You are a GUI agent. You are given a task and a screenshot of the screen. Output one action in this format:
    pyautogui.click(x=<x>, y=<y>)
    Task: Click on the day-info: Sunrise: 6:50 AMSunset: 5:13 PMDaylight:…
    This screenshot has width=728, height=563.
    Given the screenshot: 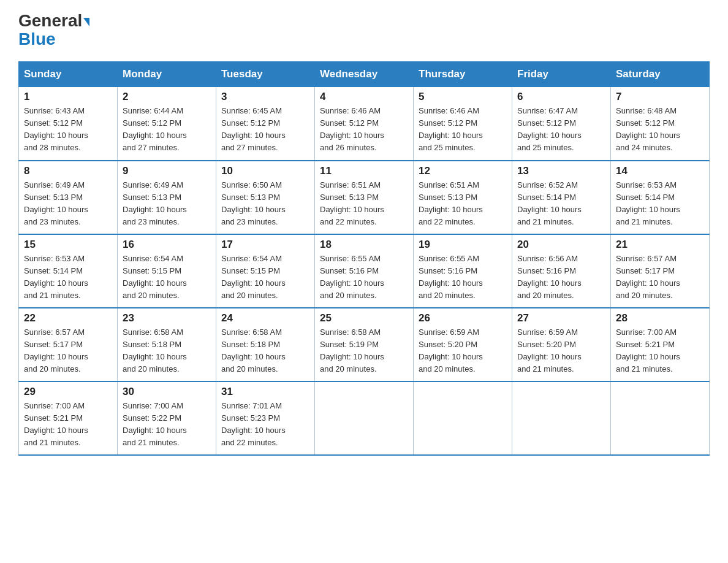 What is the action you would take?
    pyautogui.click(x=254, y=204)
    